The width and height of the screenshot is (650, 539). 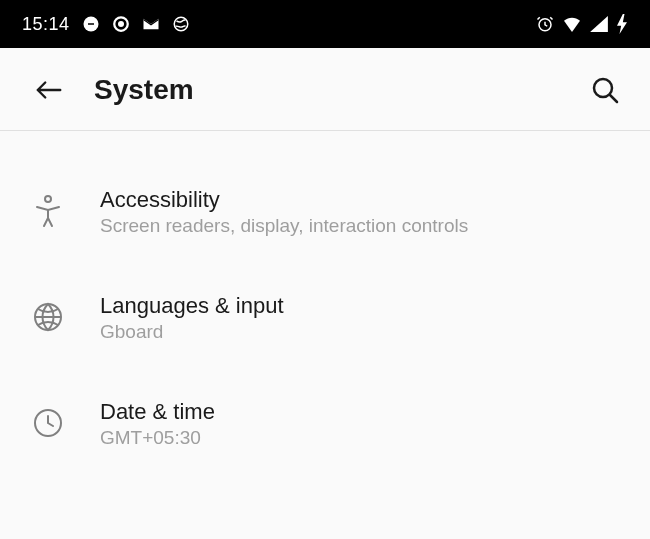 I want to click on setting-title: Languages & input, so click(x=360, y=306).